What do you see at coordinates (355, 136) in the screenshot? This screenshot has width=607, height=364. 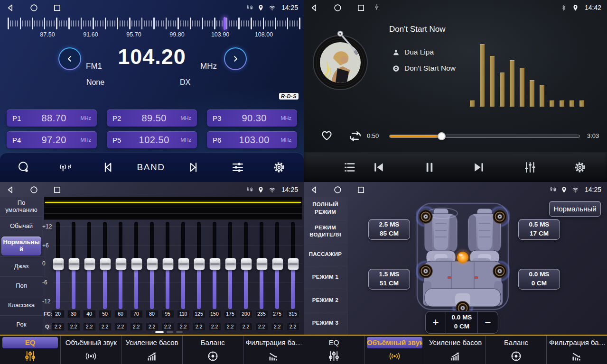 I see `repeat-icon` at bounding box center [355, 136].